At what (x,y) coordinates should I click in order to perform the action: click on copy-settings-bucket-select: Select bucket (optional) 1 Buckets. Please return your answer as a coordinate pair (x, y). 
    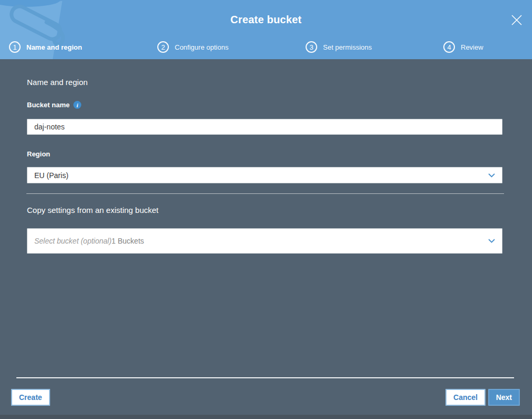
    Looking at the image, I should click on (265, 241).